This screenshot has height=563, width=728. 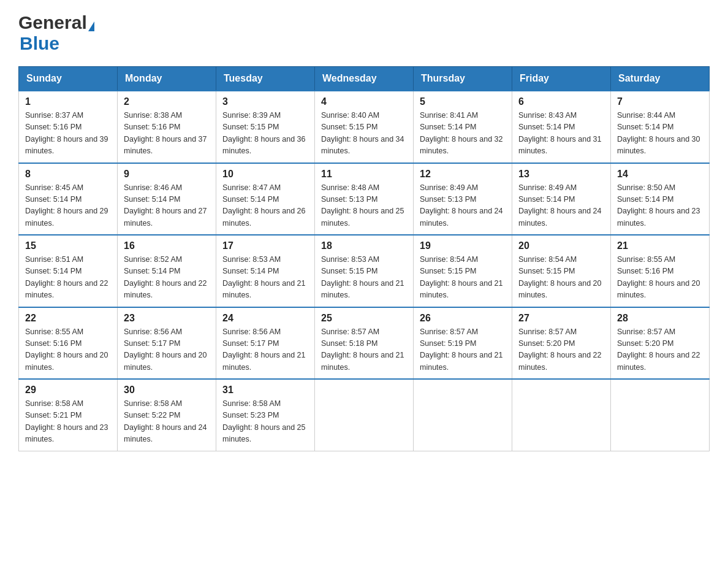 I want to click on calendar-cell-week5-day7, so click(x=661, y=415).